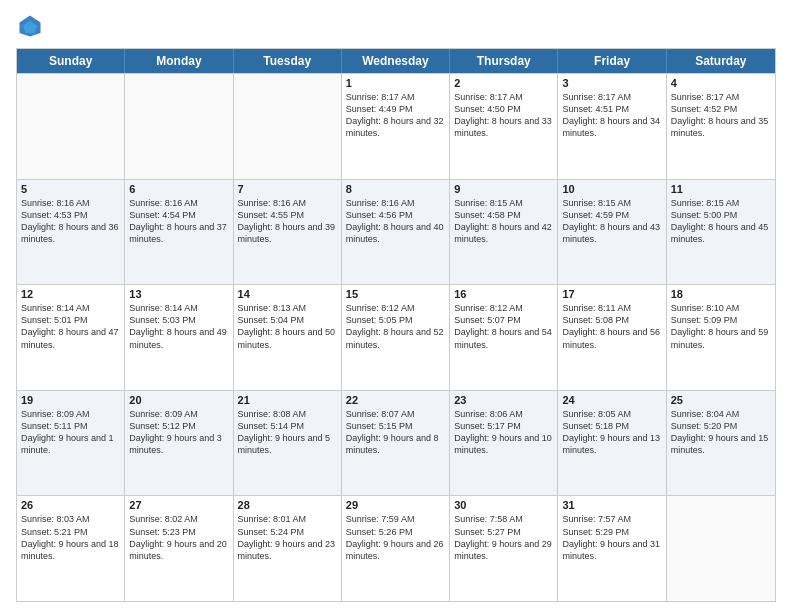 This screenshot has width=792, height=612. Describe the element at coordinates (612, 538) in the screenshot. I see `cell-info: Sunrise: 7:57 AM Sunset: 5:29 PM Dayligh…` at that location.